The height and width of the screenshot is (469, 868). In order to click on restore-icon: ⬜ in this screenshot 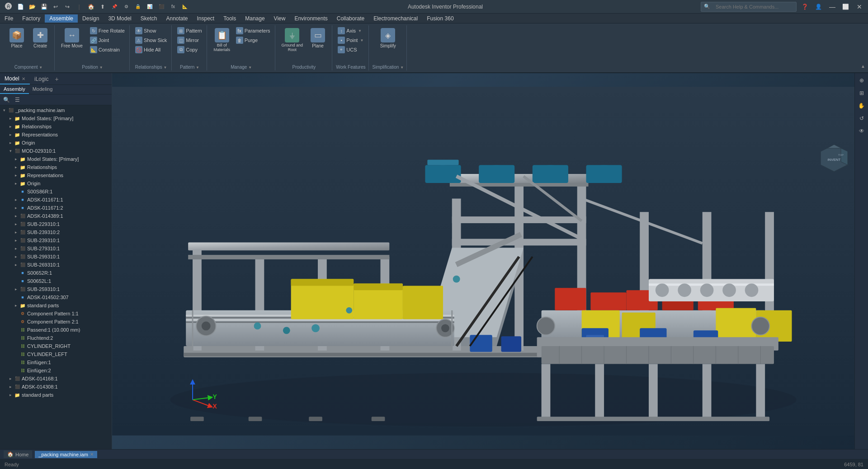, I will do `click(846, 7)`.